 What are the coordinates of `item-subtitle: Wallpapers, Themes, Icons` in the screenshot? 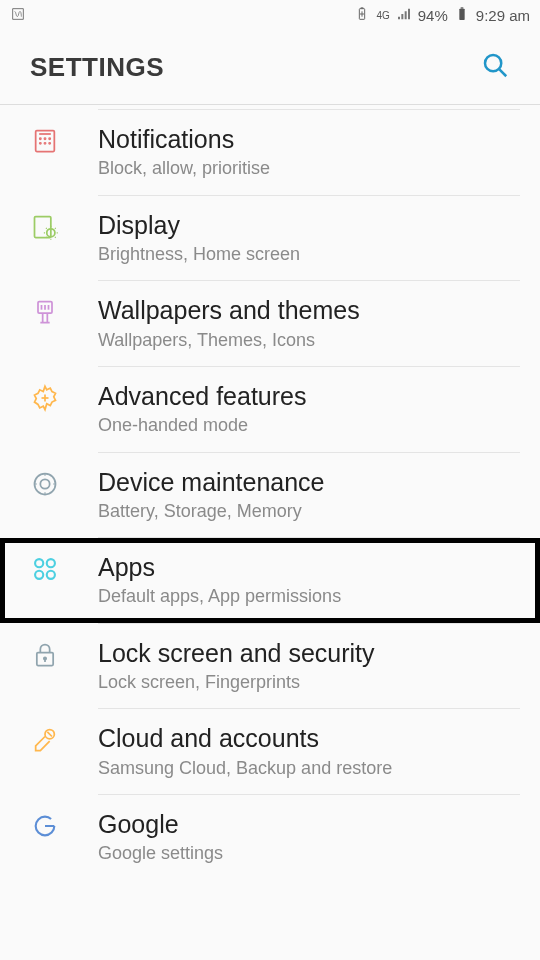 It's located at (310, 340).